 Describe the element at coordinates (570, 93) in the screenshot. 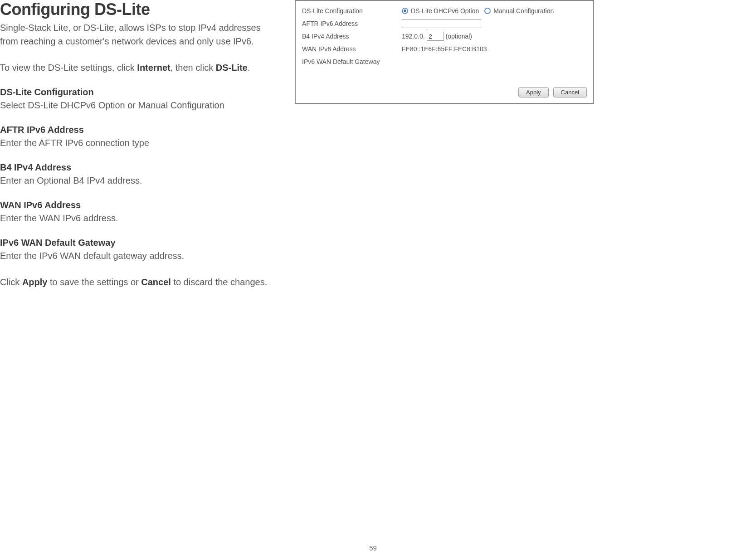

I see `cancel-button: Cancel` at that location.